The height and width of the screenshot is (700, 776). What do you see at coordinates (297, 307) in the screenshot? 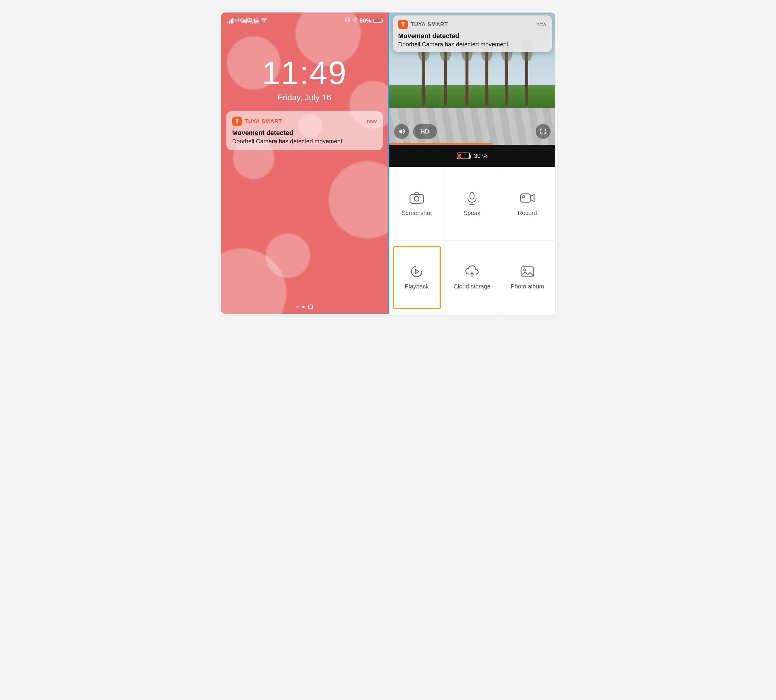
I see `page-dot` at bounding box center [297, 307].